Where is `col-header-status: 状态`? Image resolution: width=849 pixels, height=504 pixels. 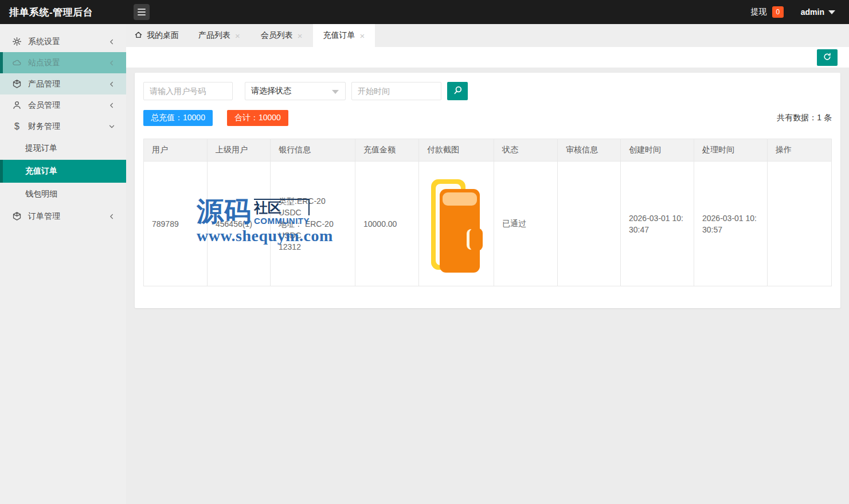 col-header-status: 状态 is located at coordinates (526, 150).